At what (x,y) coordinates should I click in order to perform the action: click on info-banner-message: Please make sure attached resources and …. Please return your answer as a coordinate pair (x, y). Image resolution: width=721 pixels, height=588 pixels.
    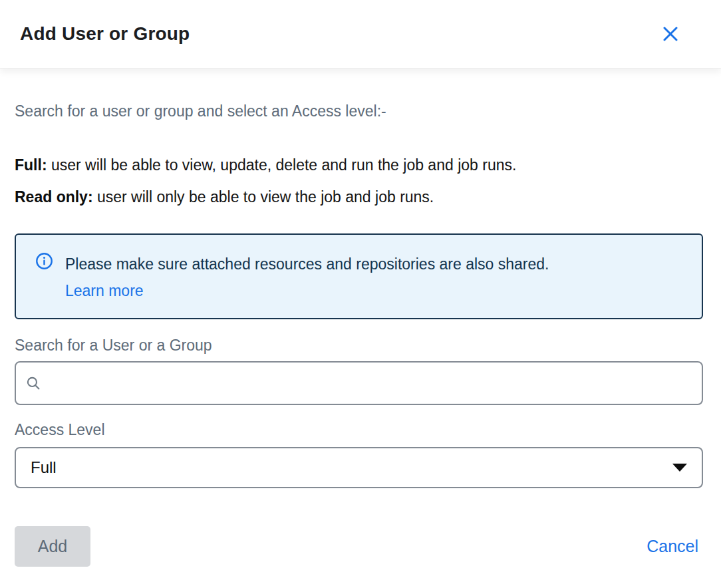
    Looking at the image, I should click on (307, 264).